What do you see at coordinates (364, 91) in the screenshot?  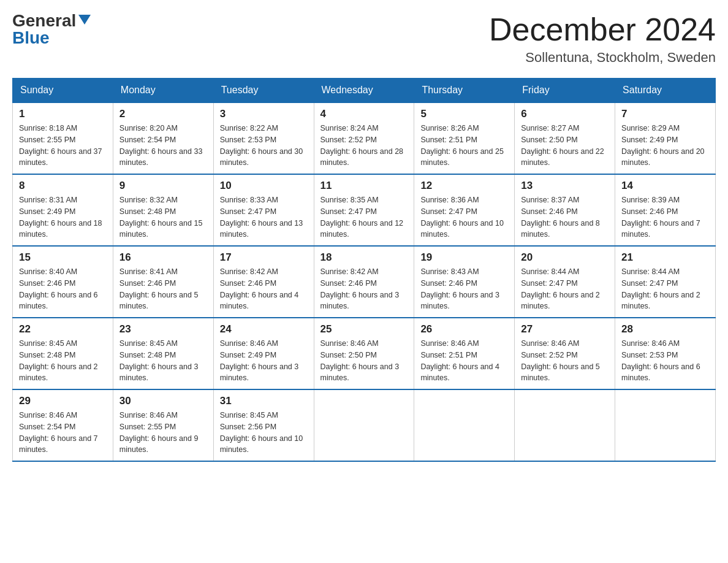 I see `weekday-header-row: SundayMondayTuesdayWednesdayThursdayFrid…` at bounding box center [364, 91].